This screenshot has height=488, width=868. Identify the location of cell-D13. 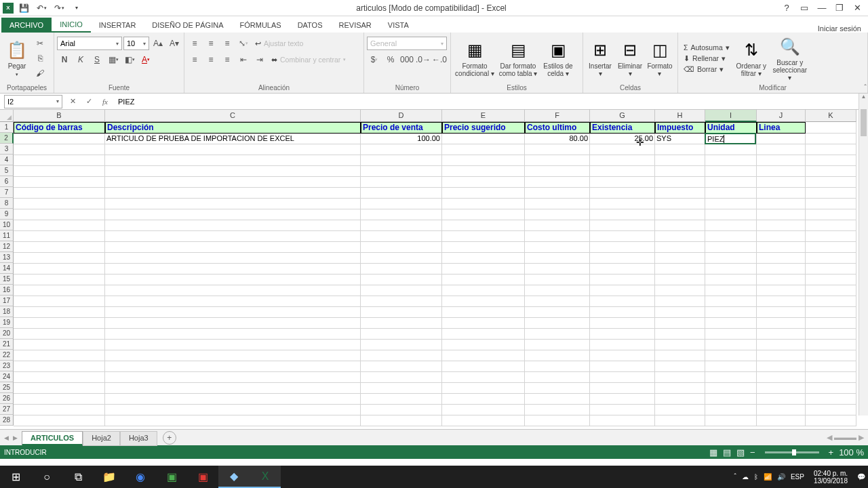
(401, 258).